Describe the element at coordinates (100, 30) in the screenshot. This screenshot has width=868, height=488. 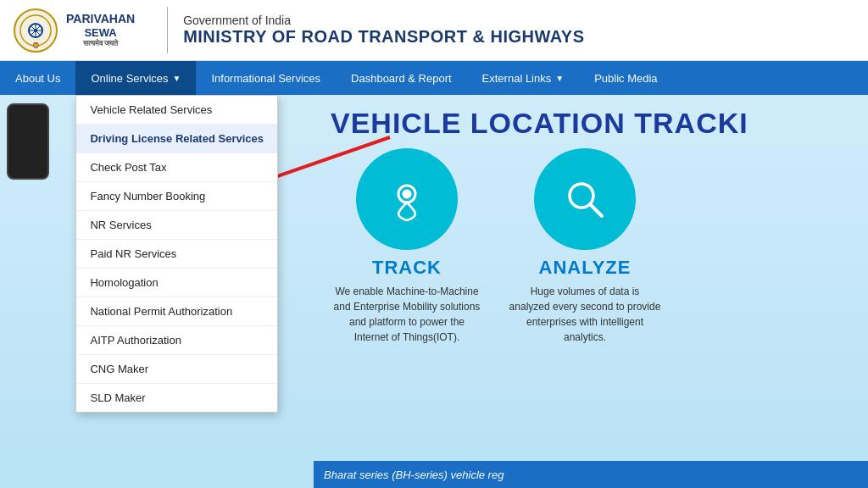
I see `logo-text: PARIVAHAN SEWA सत्यमेव जयते` at that location.